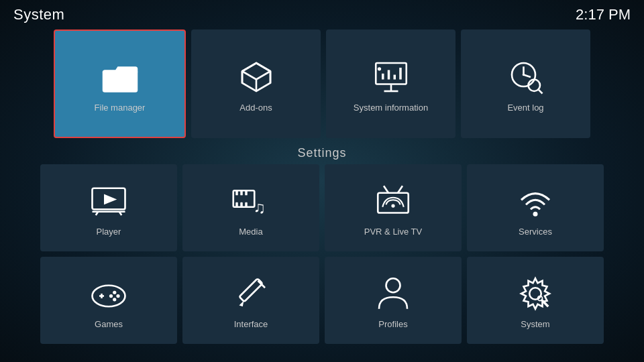 The image size is (644, 362). I want to click on tile-file-manager: File manager, so click(119, 84).